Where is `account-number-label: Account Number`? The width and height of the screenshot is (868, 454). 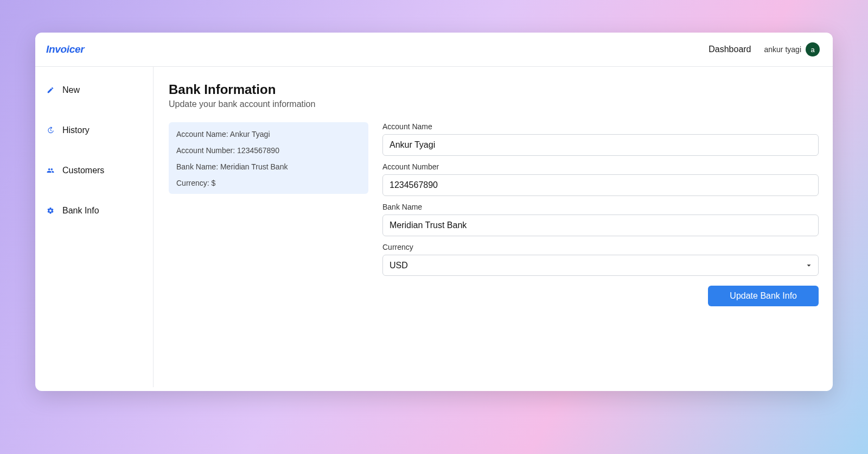 account-number-label: Account Number is located at coordinates (601, 167).